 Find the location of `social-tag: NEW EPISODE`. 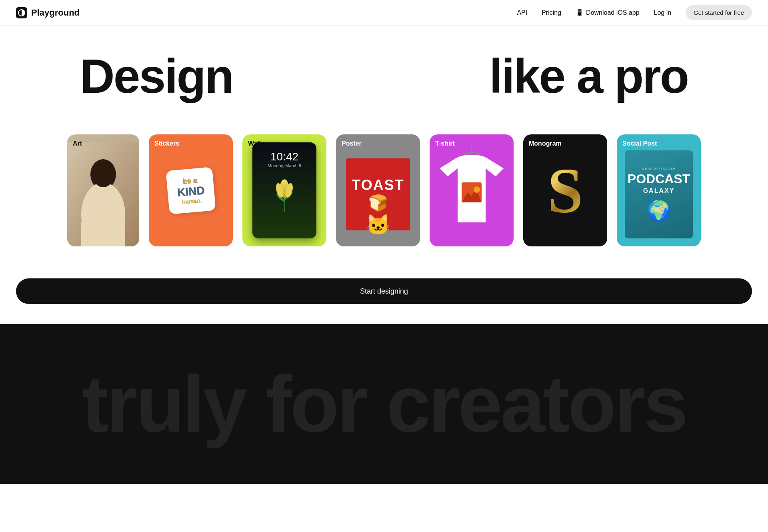

social-tag: NEW EPISODE is located at coordinates (659, 169).